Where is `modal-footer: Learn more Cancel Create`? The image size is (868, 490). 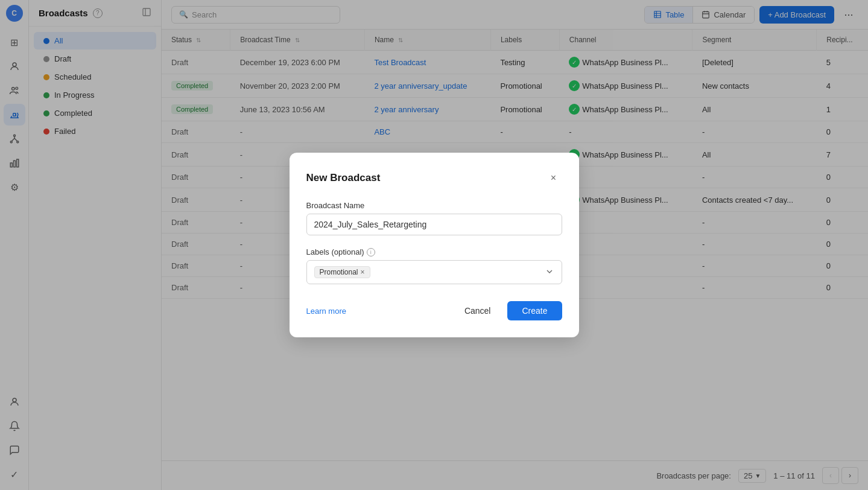
modal-footer: Learn more Cancel Create is located at coordinates (434, 311).